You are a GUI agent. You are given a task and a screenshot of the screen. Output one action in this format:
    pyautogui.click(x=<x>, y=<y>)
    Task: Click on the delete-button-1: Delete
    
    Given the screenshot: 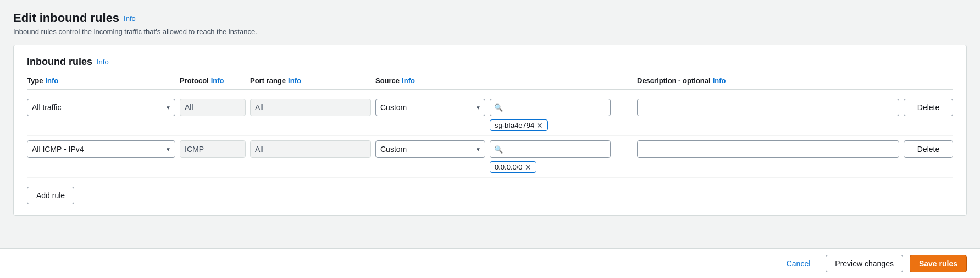 What is the action you would take?
    pyautogui.click(x=928, y=107)
    